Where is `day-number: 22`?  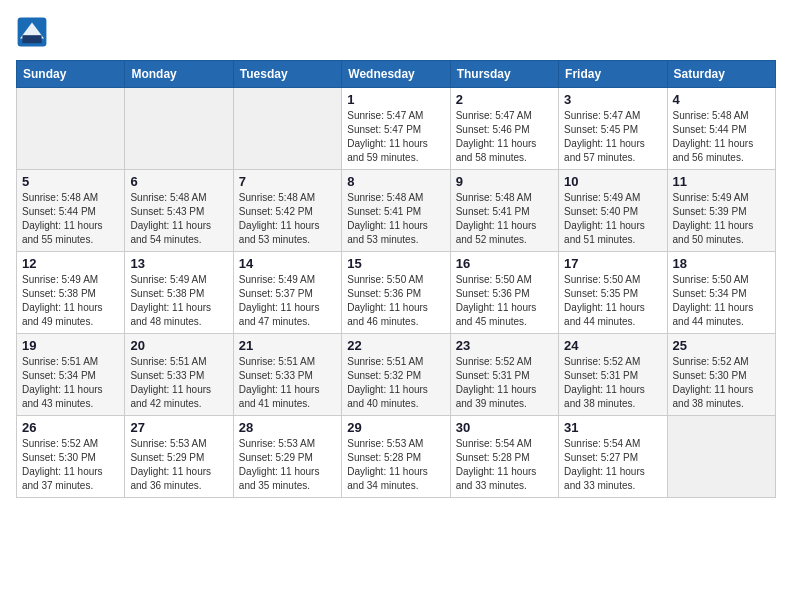
day-number: 22 is located at coordinates (396, 346).